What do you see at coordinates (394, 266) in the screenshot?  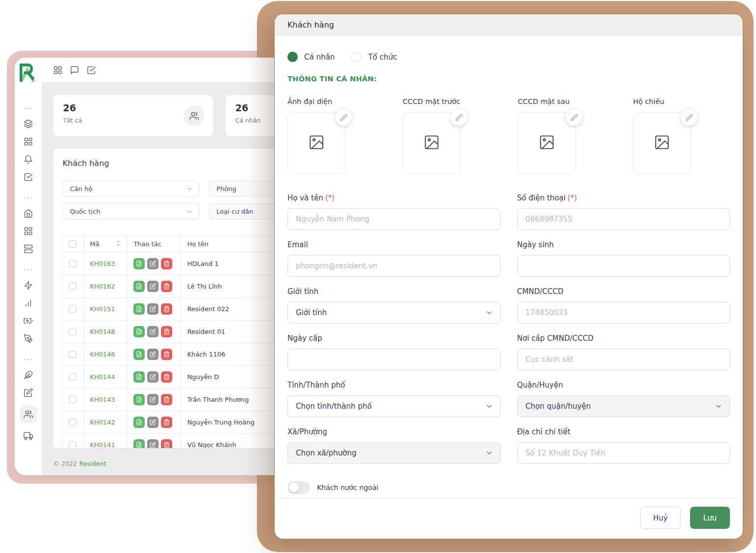 I see `email-input` at bounding box center [394, 266].